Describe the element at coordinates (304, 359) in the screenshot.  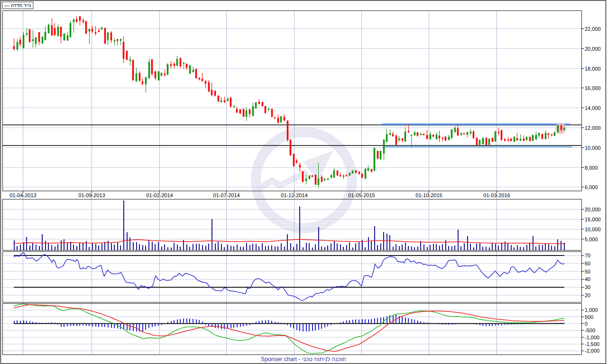
I see `svg-text:Sponser chart - תוכנה לניתוח ט: Sponser chart - תוכנה לניתוח טכני` at that location.